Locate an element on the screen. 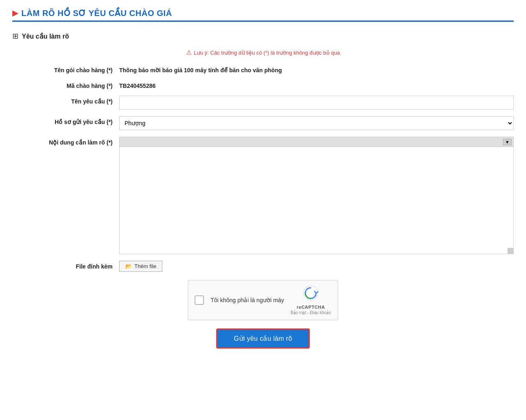 This screenshot has width=526, height=420. ho-so-gui-yeu-cau-row: Hồ sơ gửi yêu cầu (*) Phượng is located at coordinates (263, 123).